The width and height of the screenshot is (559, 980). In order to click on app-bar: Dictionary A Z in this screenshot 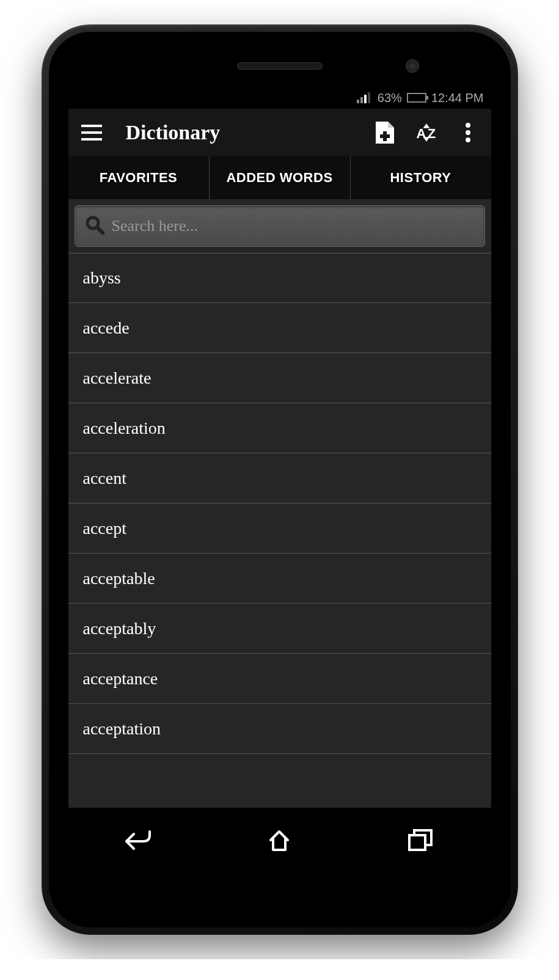, I will do `click(280, 133)`.